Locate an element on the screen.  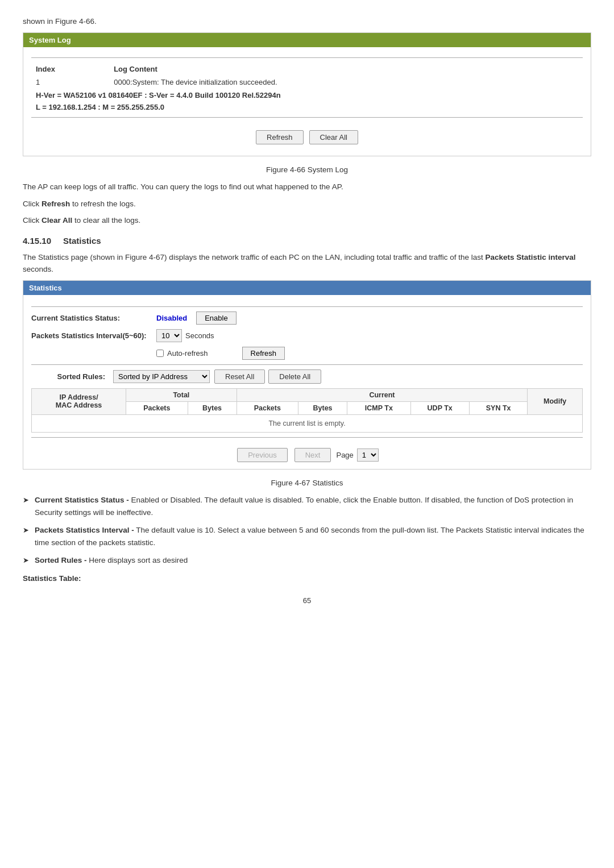
log-row: 1 0000:System: The device initialization… is located at coordinates (307, 82).